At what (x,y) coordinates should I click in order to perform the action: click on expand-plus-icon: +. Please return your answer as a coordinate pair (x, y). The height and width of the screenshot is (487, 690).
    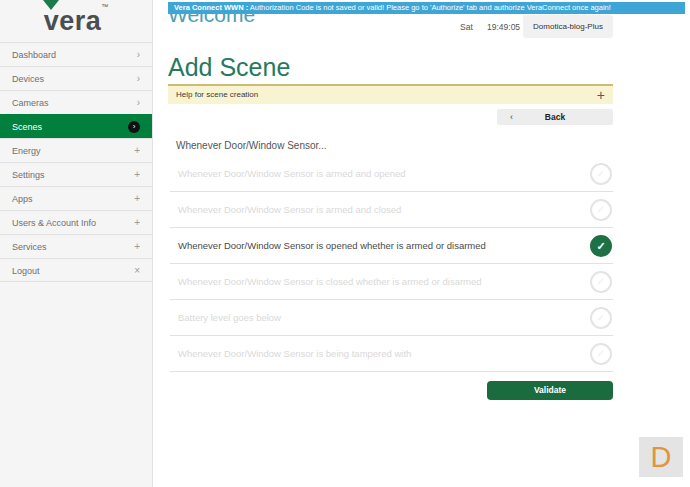
    Looking at the image, I should click on (601, 95).